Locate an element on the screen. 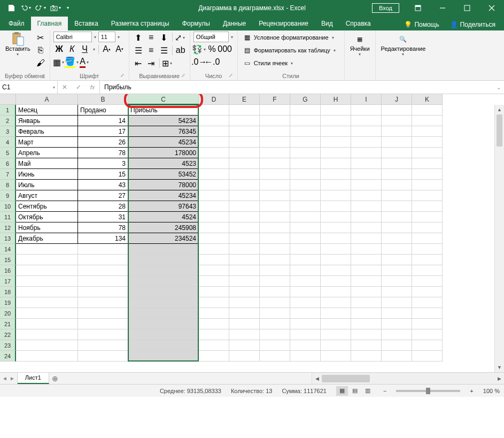 The height and width of the screenshot is (438, 504). cells-button: ▦ Ячейки ▾ is located at coordinates (360, 45).